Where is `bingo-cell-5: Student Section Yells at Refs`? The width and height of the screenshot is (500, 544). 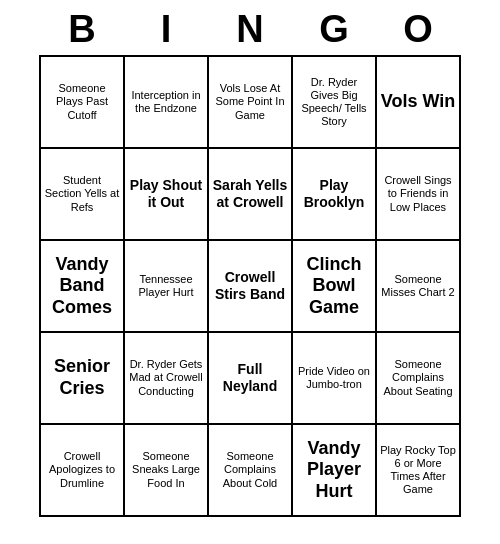 bingo-cell-5: Student Section Yells at Refs is located at coordinates (83, 195).